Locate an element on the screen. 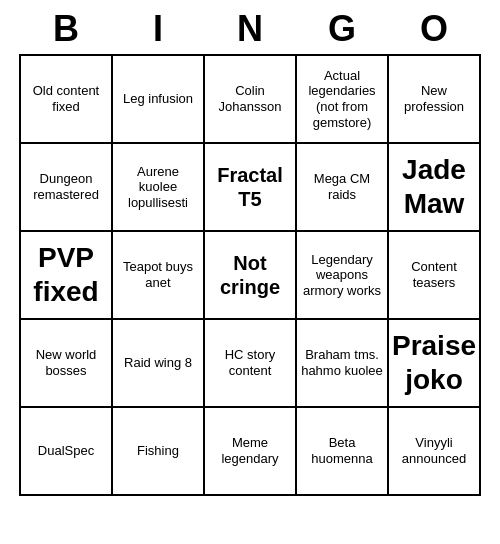 The width and height of the screenshot is (500, 544). bingo-cell-13: Legendary weapons armory works is located at coordinates (343, 276).